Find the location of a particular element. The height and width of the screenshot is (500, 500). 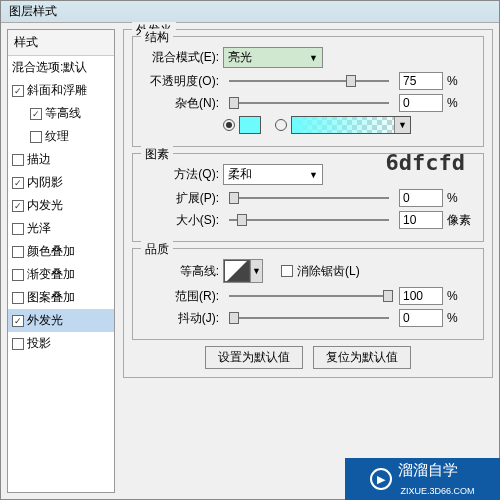

spread-label: 扩展(P): is located at coordinates (180, 198).